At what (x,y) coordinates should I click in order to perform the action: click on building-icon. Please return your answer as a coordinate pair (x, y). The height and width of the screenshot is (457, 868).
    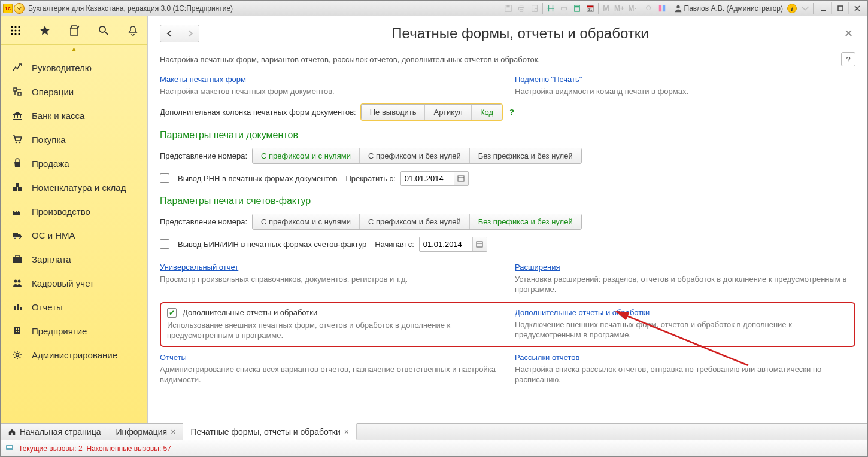
    Looking at the image, I should click on (17, 331).